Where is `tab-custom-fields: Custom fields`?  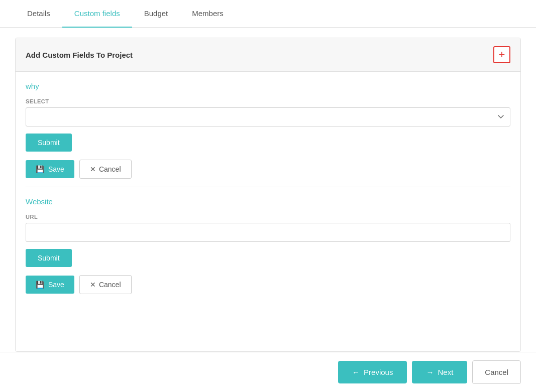 tab-custom-fields: Custom fields is located at coordinates (97, 14).